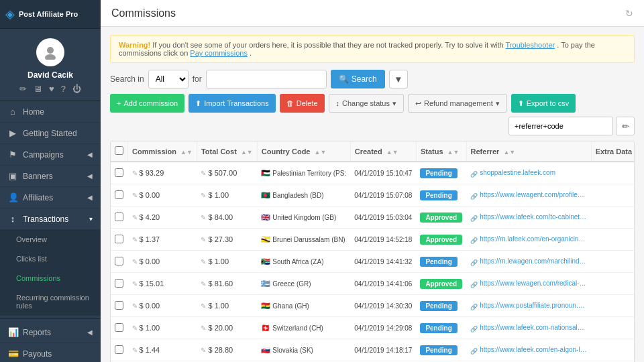  Describe the element at coordinates (373, 217) in the screenshot. I see `table-row: ✎ $ 4.20 ✎ $ 84.00 🇬🇧 United Kingdom (GB…` at that location.